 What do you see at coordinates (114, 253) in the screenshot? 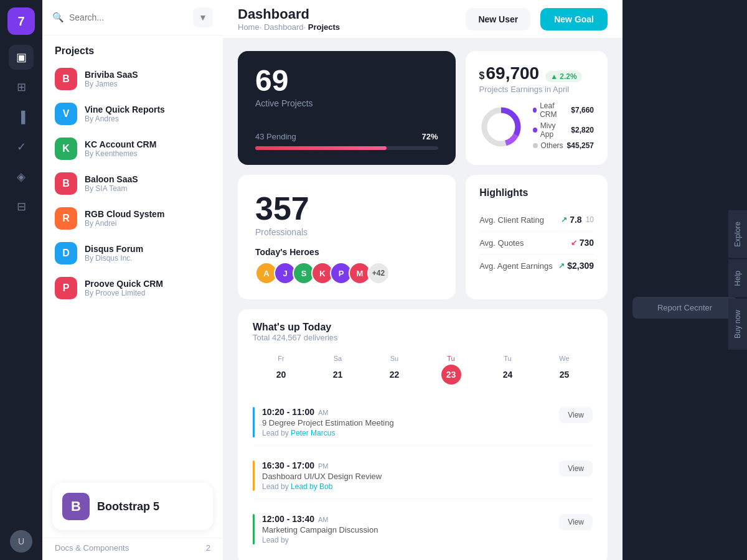
I see `project-info: Disqus Forum By Disqus Inc.` at bounding box center [114, 253].